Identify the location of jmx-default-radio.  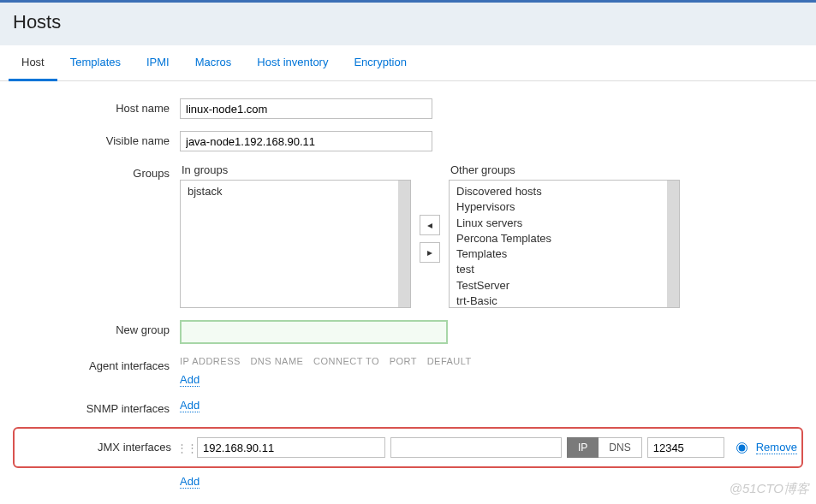
(742, 448).